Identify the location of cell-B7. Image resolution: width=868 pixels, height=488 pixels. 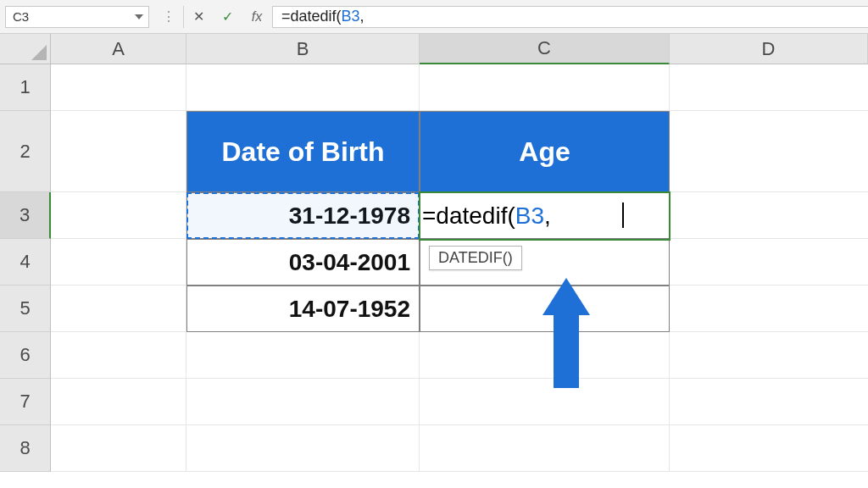
(303, 402).